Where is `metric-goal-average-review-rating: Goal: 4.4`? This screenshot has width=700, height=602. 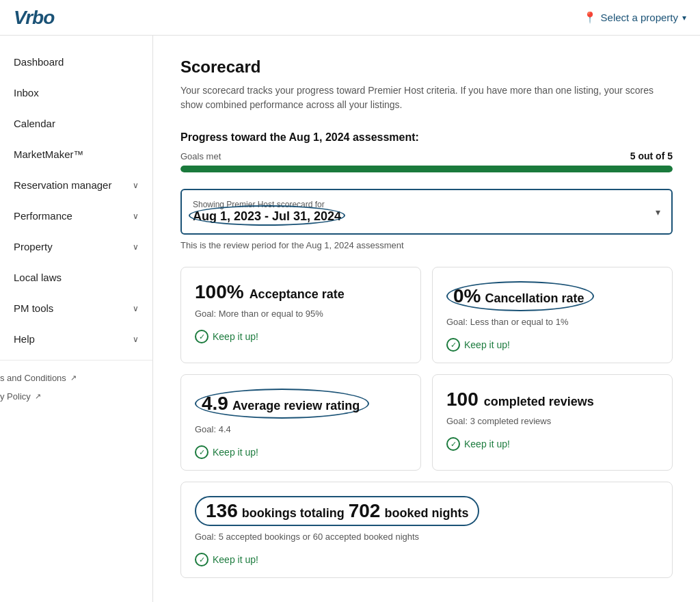
metric-goal-average-review-rating: Goal: 4.4 is located at coordinates (301, 430).